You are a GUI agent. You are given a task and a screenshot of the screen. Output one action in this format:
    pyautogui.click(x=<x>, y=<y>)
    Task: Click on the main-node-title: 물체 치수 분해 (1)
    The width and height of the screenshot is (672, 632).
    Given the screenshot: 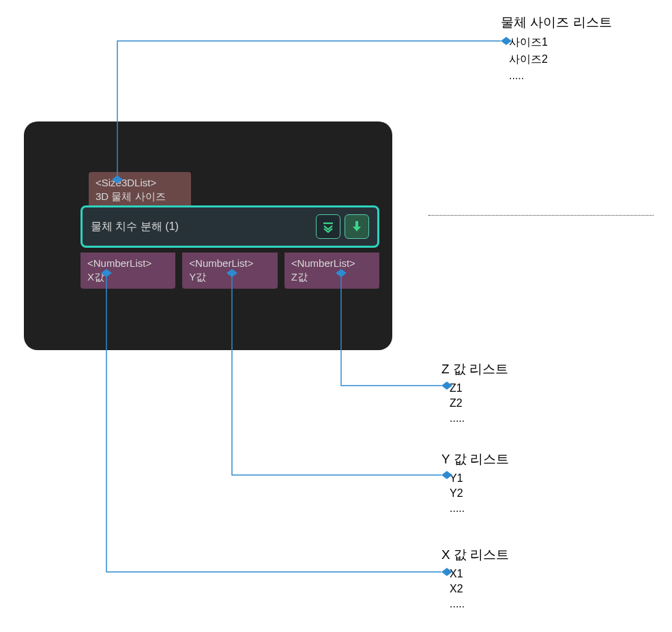 What is the action you would take?
    pyautogui.click(x=201, y=227)
    